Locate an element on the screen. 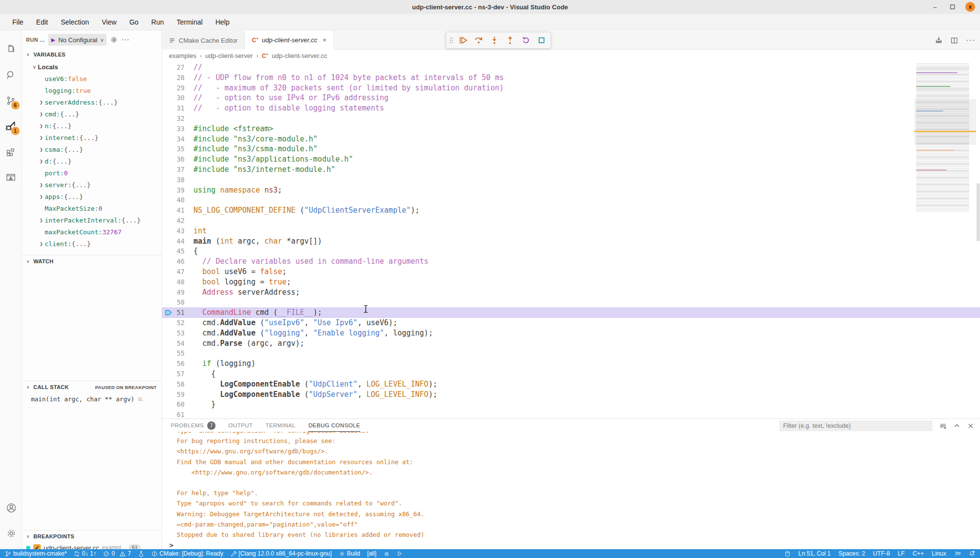  variable-row-port: port: 0 is located at coordinates (92, 173).